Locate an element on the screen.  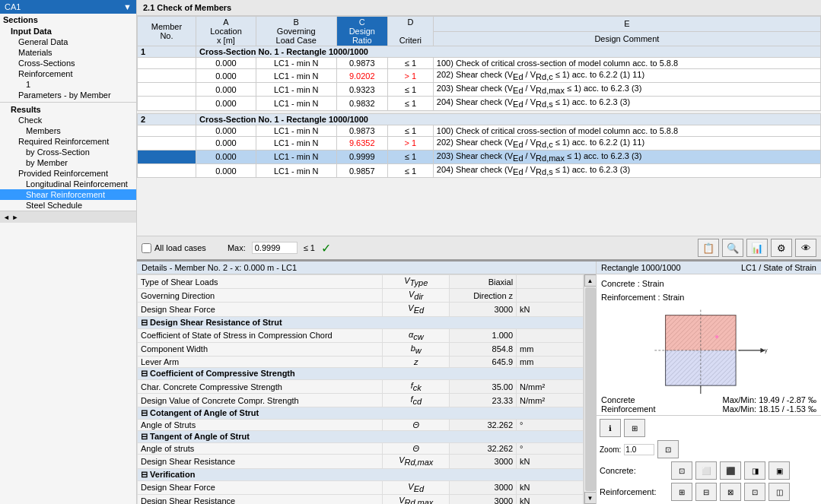
svg-text: y is located at coordinates (766, 350).